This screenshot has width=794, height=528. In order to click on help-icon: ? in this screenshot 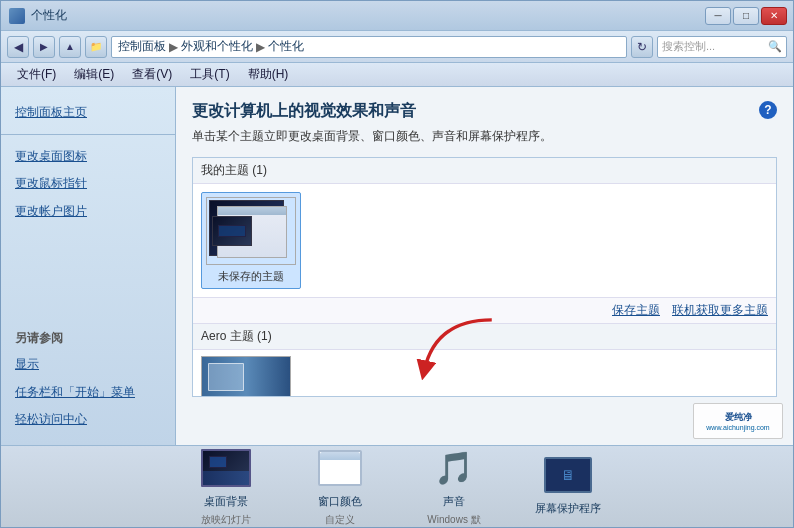, I will do `click(768, 110)`.